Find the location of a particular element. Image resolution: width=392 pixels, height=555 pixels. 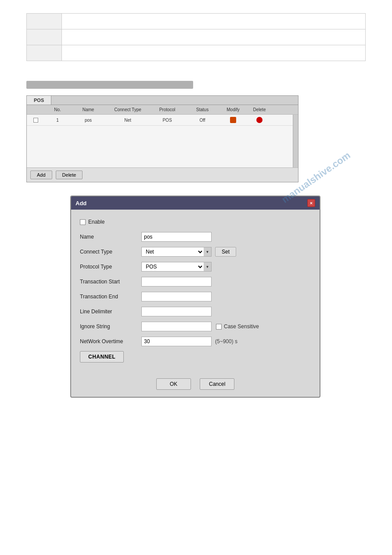

dialog-footer: OK Cancel is located at coordinates (195, 385).